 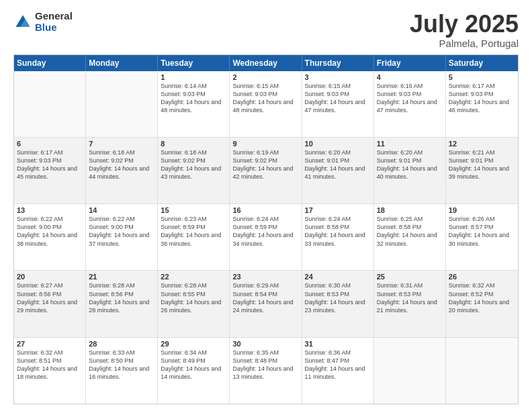 What do you see at coordinates (482, 171) in the screenshot?
I see `day-cell-12: 12Sunrise: 6:21 AMSunset: 9:01 PMDayligh…` at bounding box center [482, 171].